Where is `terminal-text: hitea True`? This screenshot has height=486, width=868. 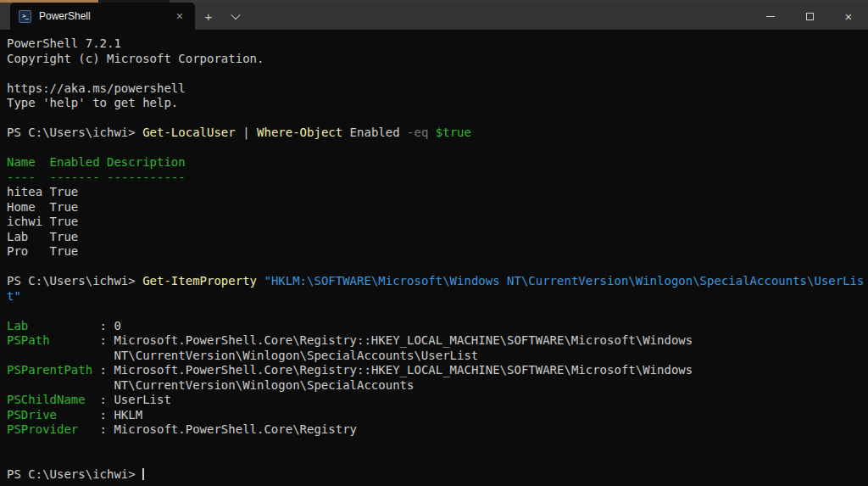
terminal-text: hitea True is located at coordinates (42, 192).